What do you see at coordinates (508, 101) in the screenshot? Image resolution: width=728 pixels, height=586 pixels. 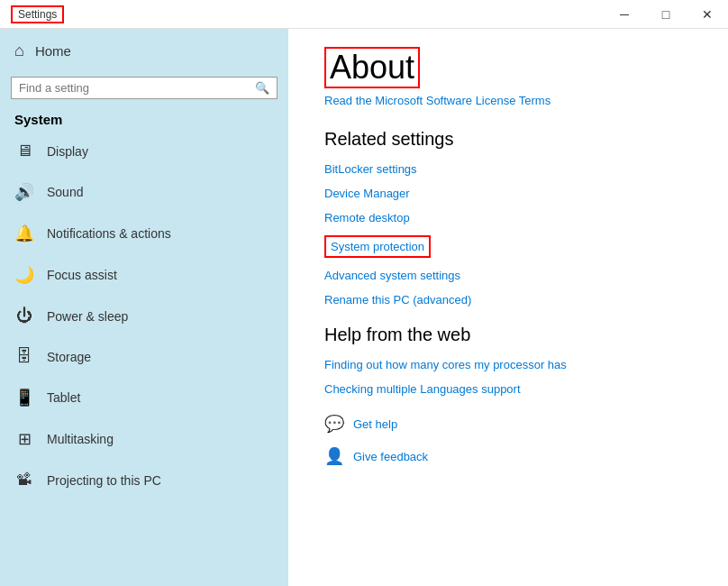 I see `license-terms-link: Read the Microsoft Software License Term…` at bounding box center [508, 101].